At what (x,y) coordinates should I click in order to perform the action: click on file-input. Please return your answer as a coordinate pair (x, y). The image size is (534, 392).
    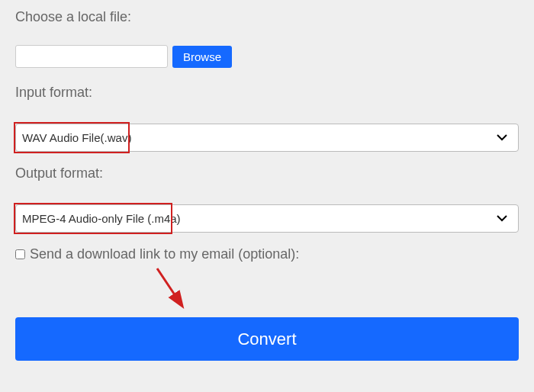
    Looking at the image, I should click on (92, 56).